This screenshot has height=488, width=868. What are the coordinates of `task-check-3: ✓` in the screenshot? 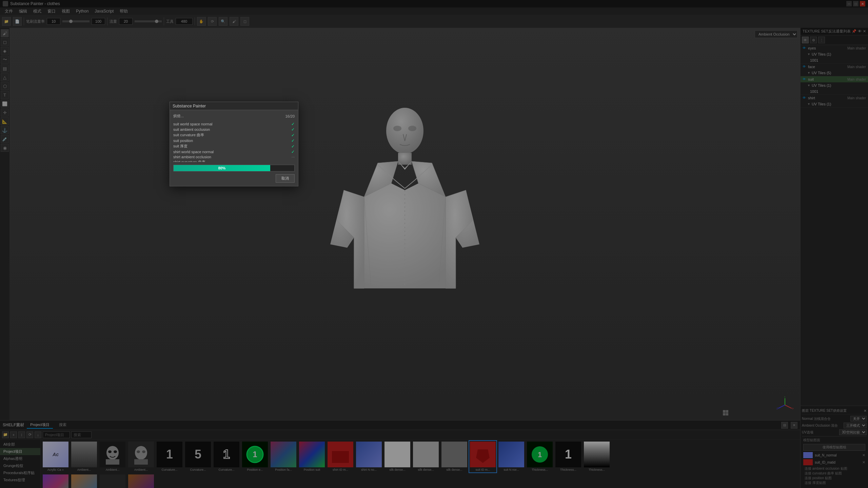 It's located at (293, 141).